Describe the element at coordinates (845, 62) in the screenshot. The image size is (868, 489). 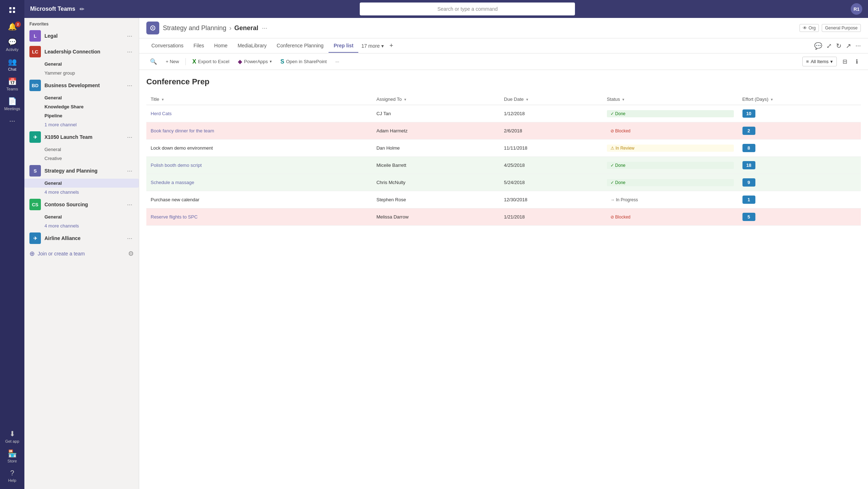
I see `filter-button: ⊟` at that location.